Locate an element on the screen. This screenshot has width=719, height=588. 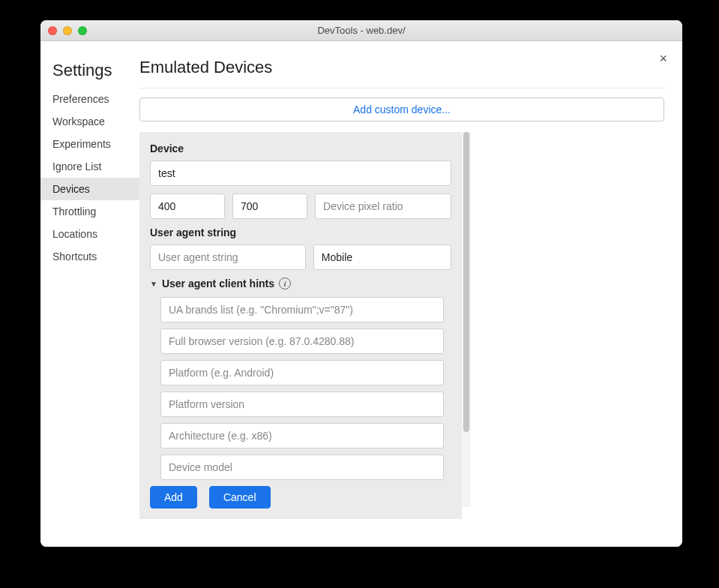
device-pixel-ratio-input is located at coordinates (383, 206).